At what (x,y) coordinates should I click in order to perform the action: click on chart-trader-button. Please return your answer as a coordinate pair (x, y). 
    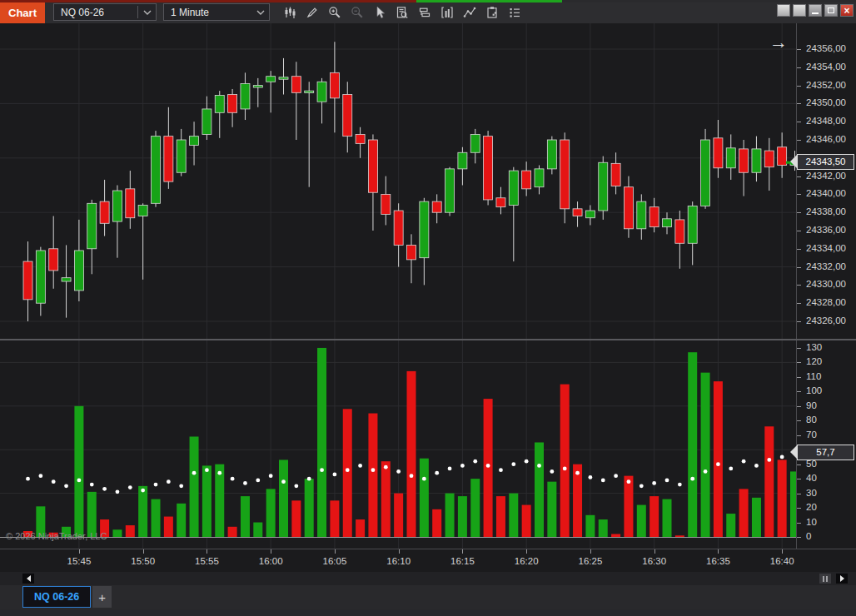
    Looking at the image, I should click on (425, 12).